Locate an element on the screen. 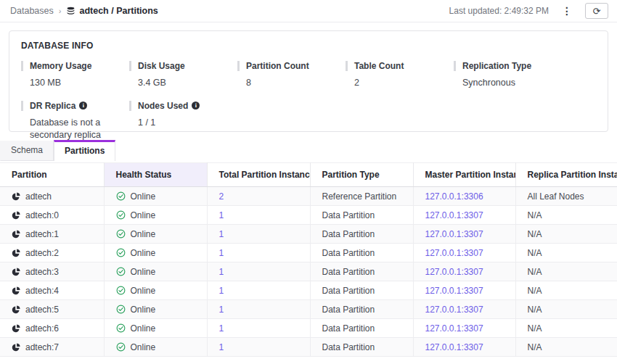 This screenshot has height=364, width=617. database-icon is located at coordinates (71, 12).